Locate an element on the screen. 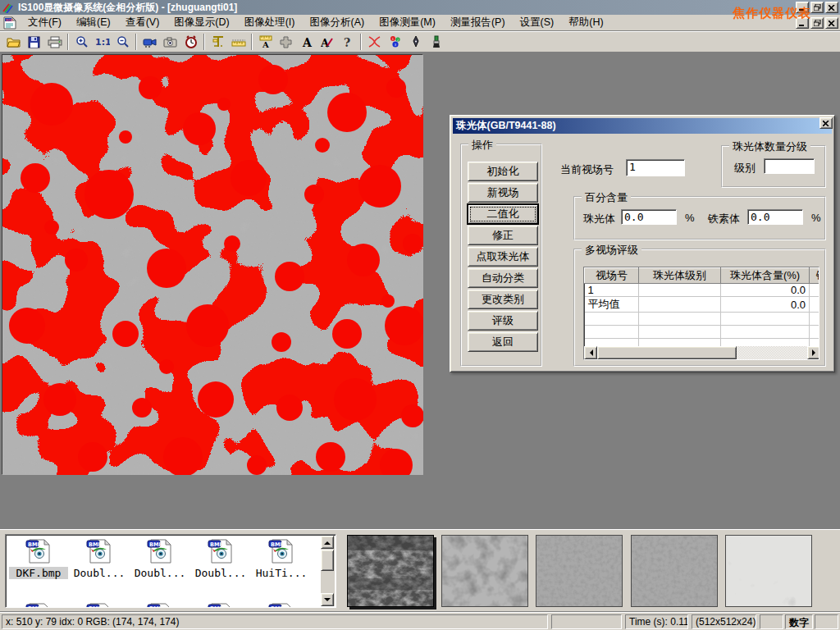 The height and width of the screenshot is (630, 840). caliper-button is located at coordinates (218, 42).